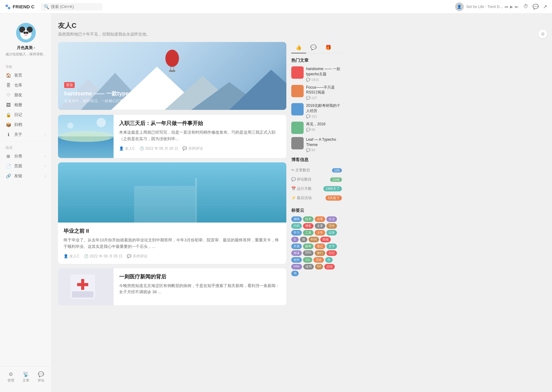  I want to click on balloon-svg, so click(172, 60).